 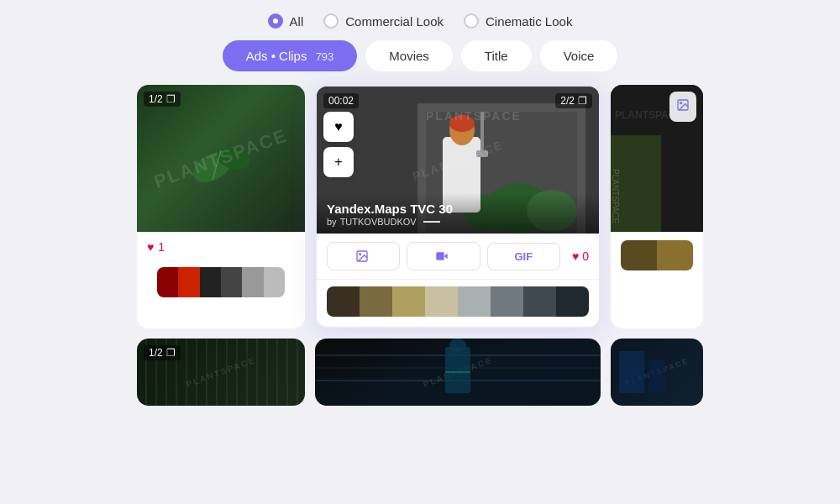 What do you see at coordinates (458, 208) in the screenshot?
I see `card-title: Yandex.Maps TVC 30` at bounding box center [458, 208].